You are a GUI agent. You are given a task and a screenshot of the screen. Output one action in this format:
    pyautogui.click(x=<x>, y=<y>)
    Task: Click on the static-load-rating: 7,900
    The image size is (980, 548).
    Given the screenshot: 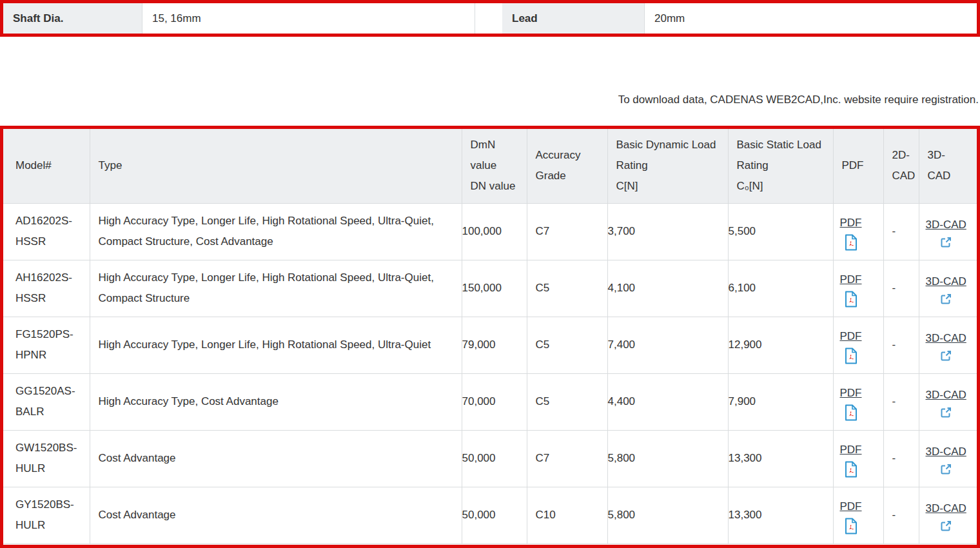 What is the action you would take?
    pyautogui.click(x=780, y=402)
    